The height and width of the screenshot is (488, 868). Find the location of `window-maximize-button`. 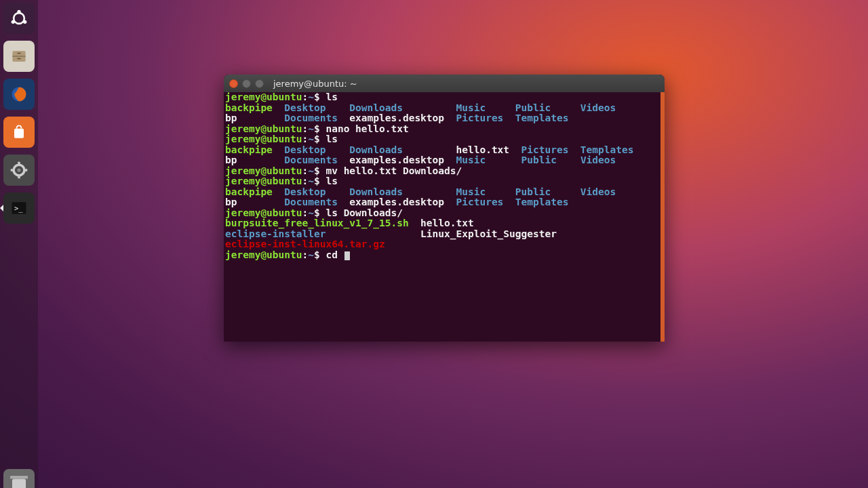

window-maximize-button is located at coordinates (259, 84).